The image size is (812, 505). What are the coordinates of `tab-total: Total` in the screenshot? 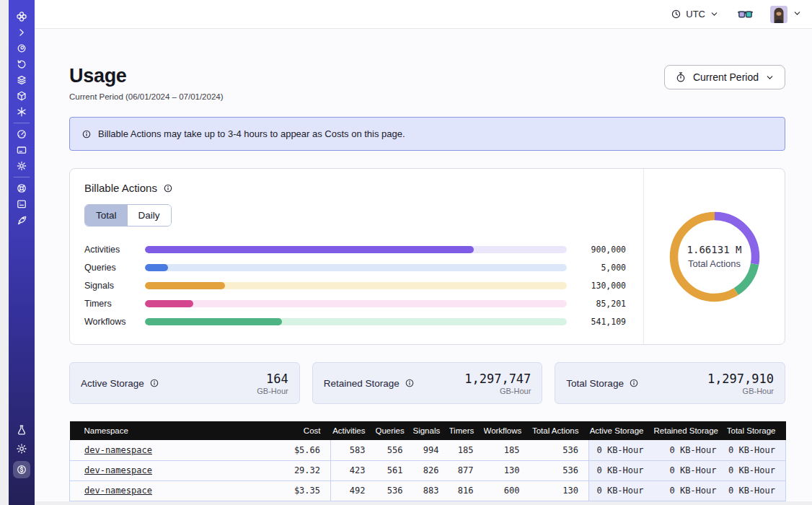 It's located at (107, 215).